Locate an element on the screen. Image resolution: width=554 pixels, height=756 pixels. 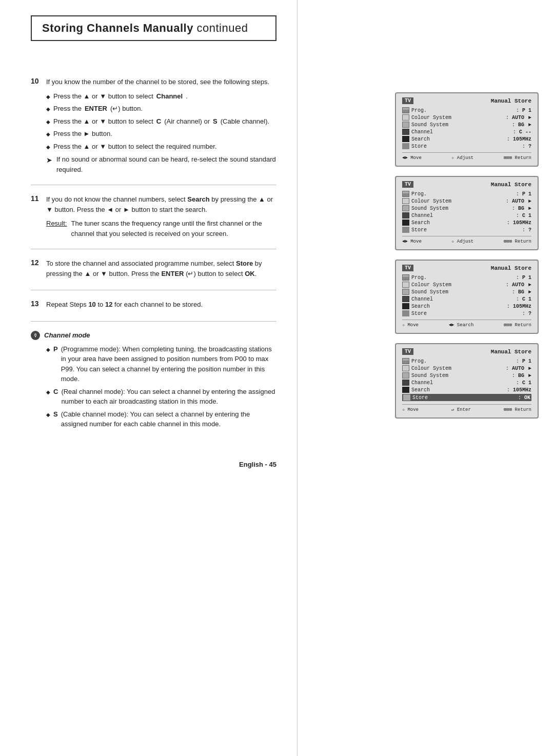
tv-title-3: Manual Store is located at coordinates (511, 268).